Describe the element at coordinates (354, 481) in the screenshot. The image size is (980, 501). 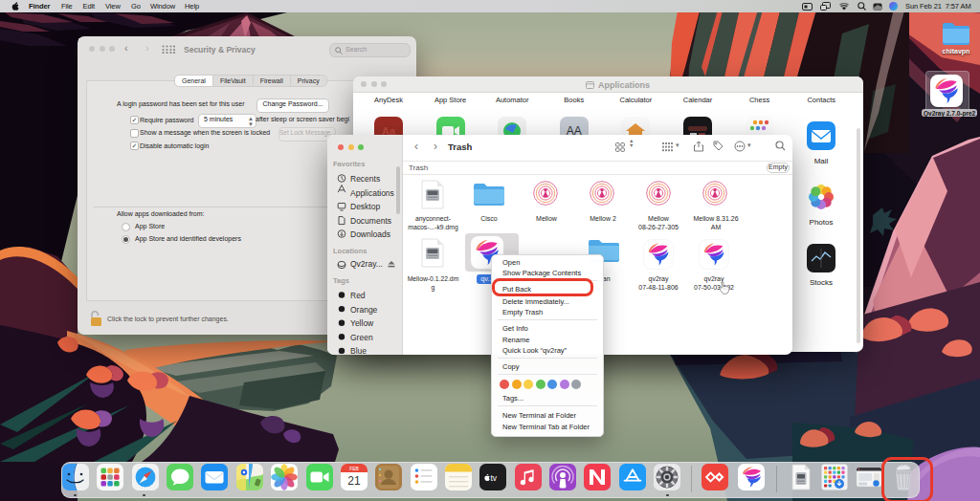
I see `svg-text: 21` at that location.